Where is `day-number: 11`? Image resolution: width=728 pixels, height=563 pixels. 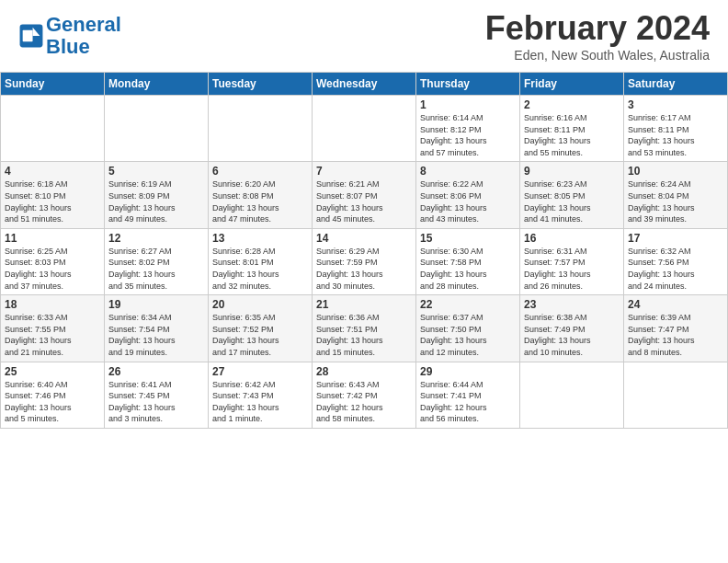 day-number: 11 is located at coordinates (52, 238).